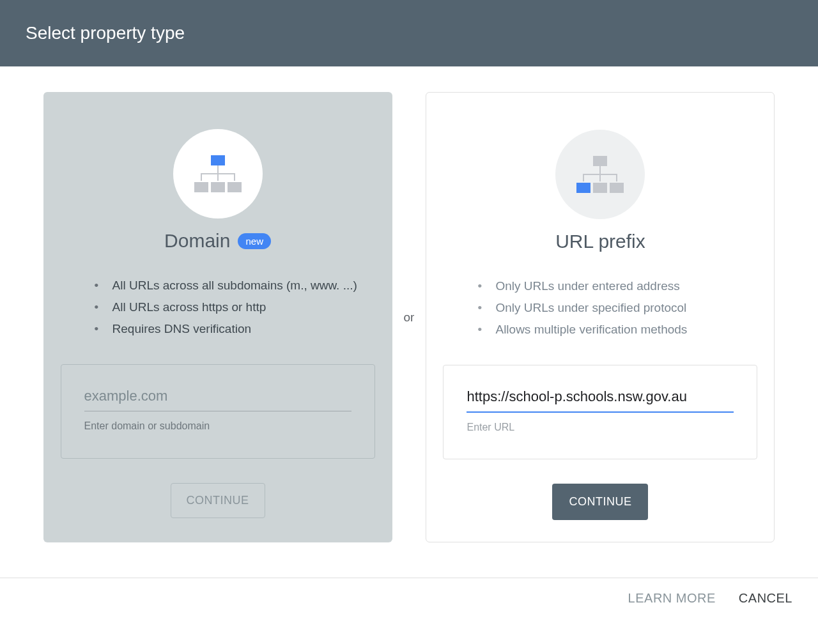 Image resolution: width=818 pixels, height=644 pixels. What do you see at coordinates (218, 411) in the screenshot?
I see `domain-input-box: Enter domain or subdomain` at bounding box center [218, 411].